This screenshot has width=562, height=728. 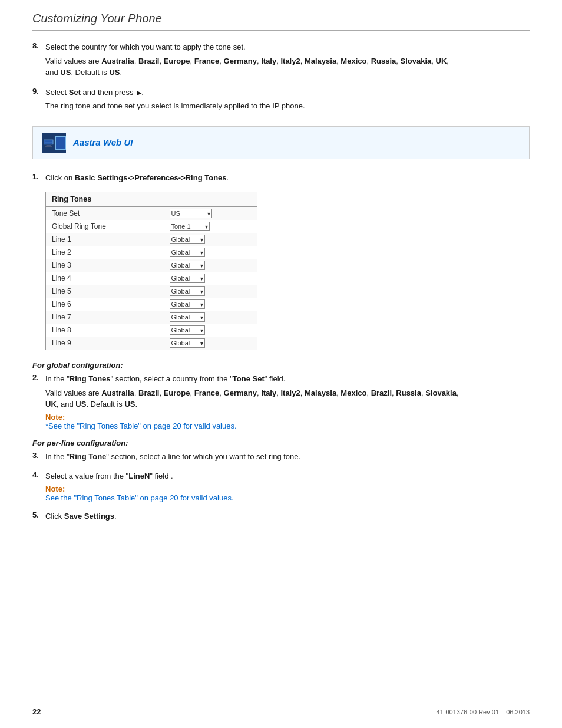 I want to click on step-4-block: 4. Select a value from the "LineN" field…, so click(x=281, y=486).